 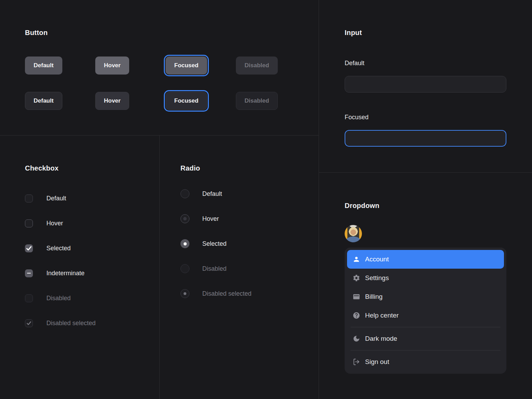 I want to click on radio-item-disabled: Disabled, so click(x=204, y=269).